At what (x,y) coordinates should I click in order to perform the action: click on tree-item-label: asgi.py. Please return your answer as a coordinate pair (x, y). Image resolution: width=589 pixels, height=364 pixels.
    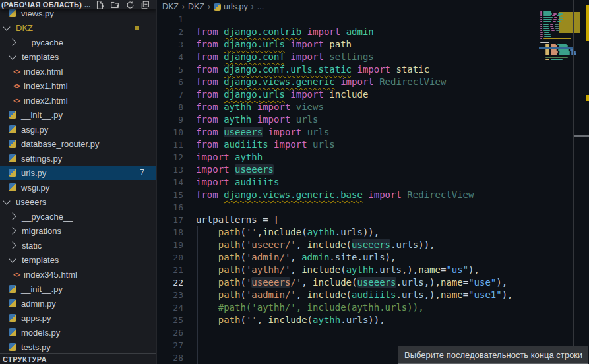
    Looking at the image, I should click on (34, 129).